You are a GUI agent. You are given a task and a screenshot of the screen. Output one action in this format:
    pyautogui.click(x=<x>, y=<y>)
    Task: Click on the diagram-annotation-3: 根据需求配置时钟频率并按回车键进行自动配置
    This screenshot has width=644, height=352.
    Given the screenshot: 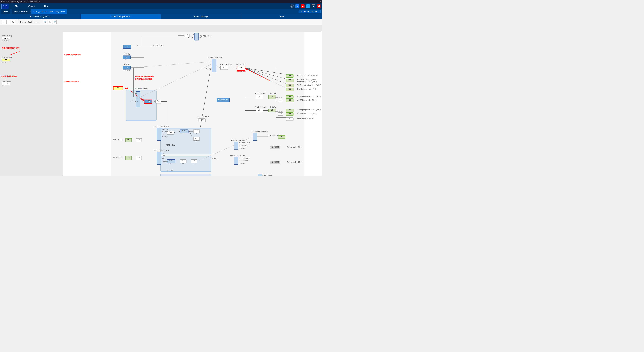 What is the action you would take?
    pyautogui.click(x=144, y=78)
    